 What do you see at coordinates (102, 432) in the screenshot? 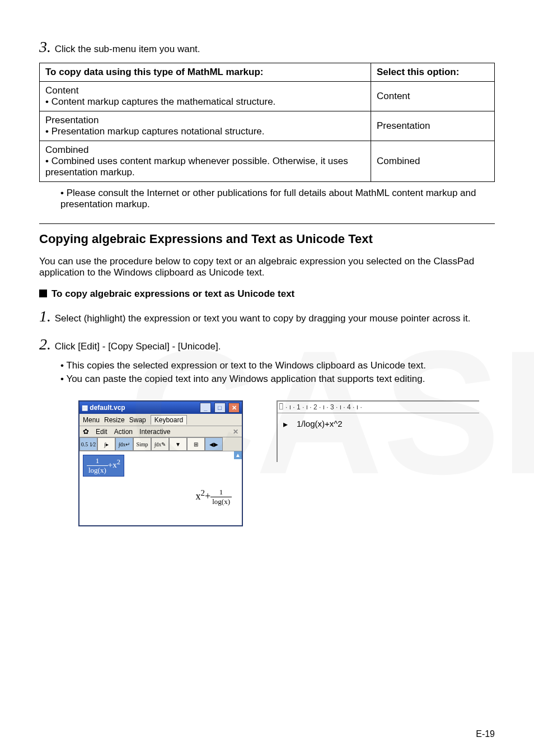
I see `menu-item: Edit` at bounding box center [102, 432].